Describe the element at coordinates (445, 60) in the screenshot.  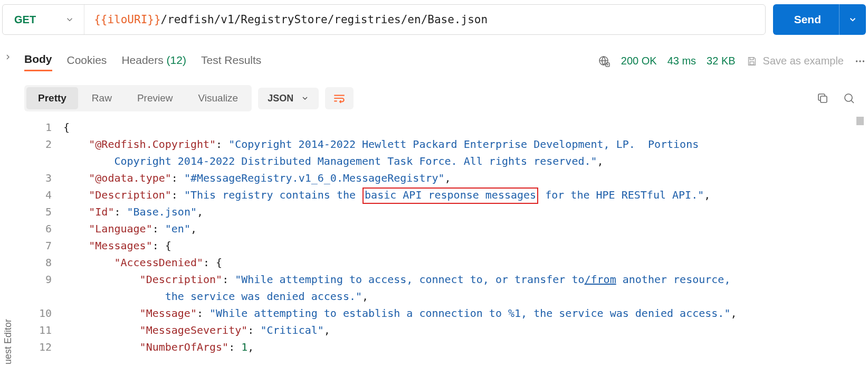
I see `response-tab-row: Body Cookies Headers (12) Test Results 2…` at that location.